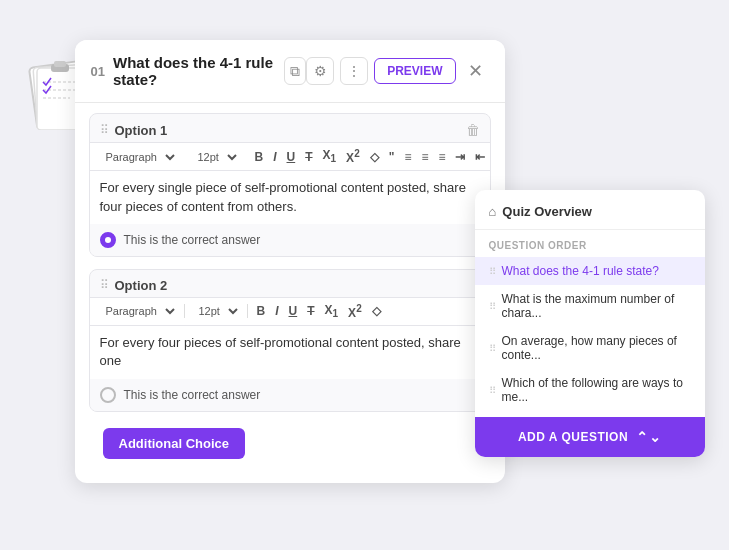  I want to click on subscript-btn-2: X1, so click(332, 312).